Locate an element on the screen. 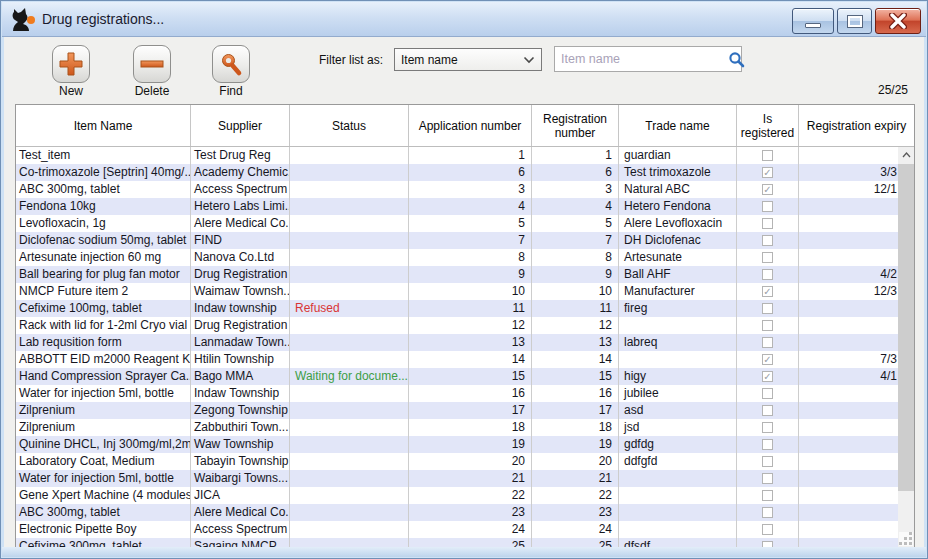 This screenshot has height=559, width=928. resize-grip is located at coordinates (906, 539).